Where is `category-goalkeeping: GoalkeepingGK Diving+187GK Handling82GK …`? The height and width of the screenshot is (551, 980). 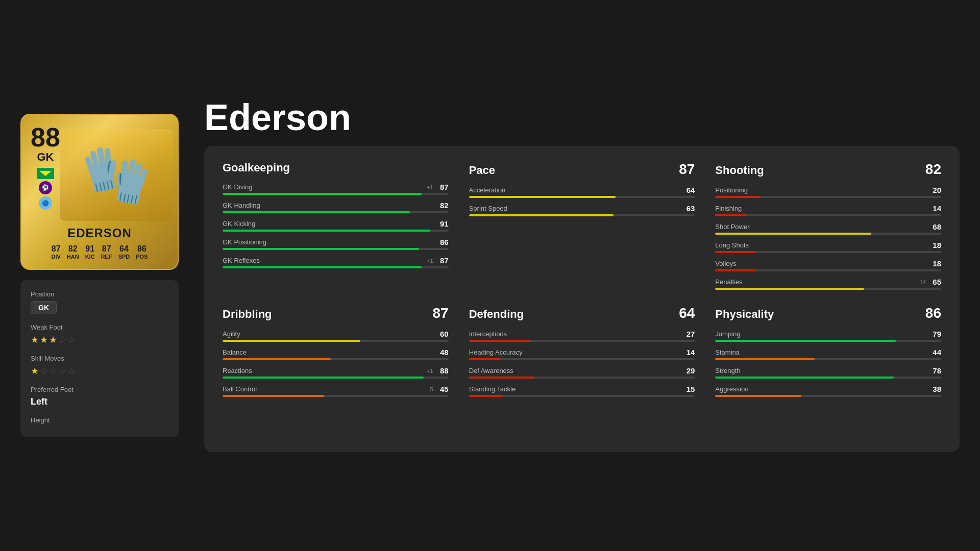 category-goalkeeping: GoalkeepingGK Diving+187GK Handling82GK … is located at coordinates (336, 227).